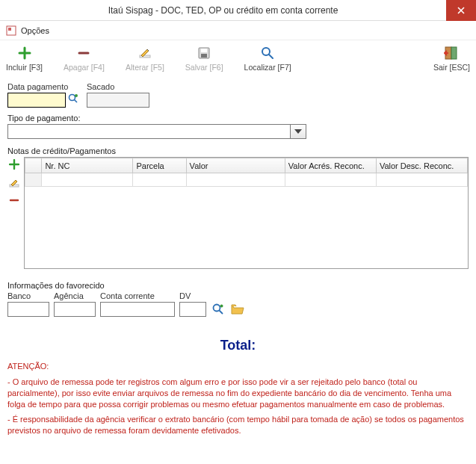 Image resolution: width=476 pixels, height=464 pixels. Describe the element at coordinates (235, 166) in the screenshot. I see `grid-col-valor: Valor` at that location.